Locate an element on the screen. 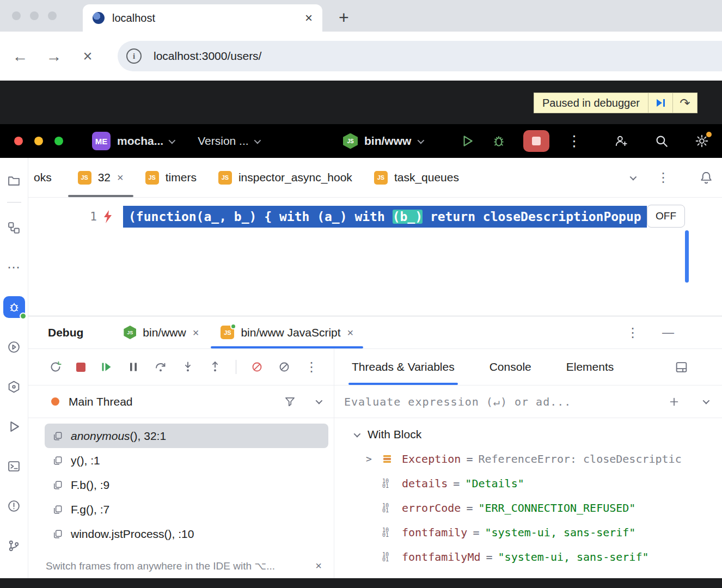 Image resolution: width=722 pixels, height=588 pixels. stack-frame-row: F.g(), :7 is located at coordinates (186, 510).